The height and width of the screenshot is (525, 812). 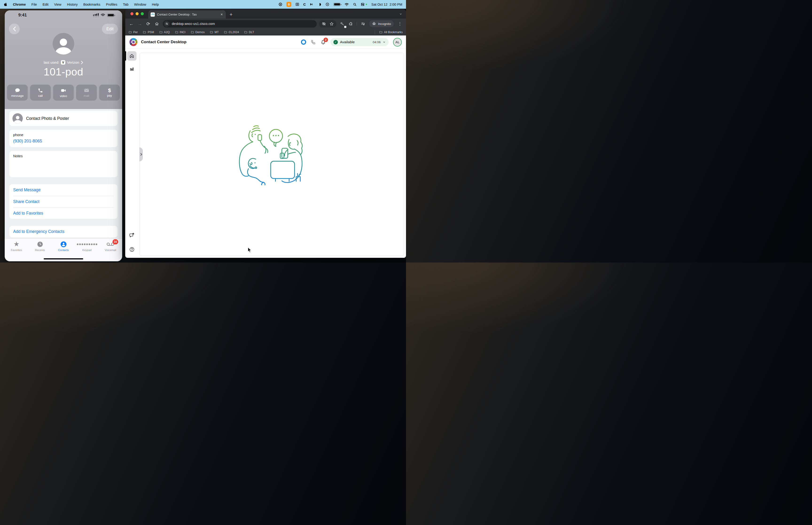 I want to click on webex-icon, so click(x=303, y=42).